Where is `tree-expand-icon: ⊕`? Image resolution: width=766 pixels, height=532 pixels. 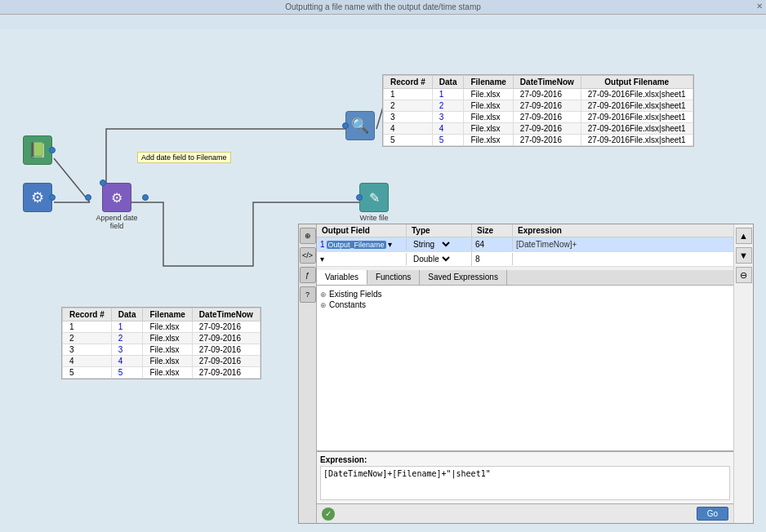
tree-expand-icon: ⊕ is located at coordinates (323, 295).